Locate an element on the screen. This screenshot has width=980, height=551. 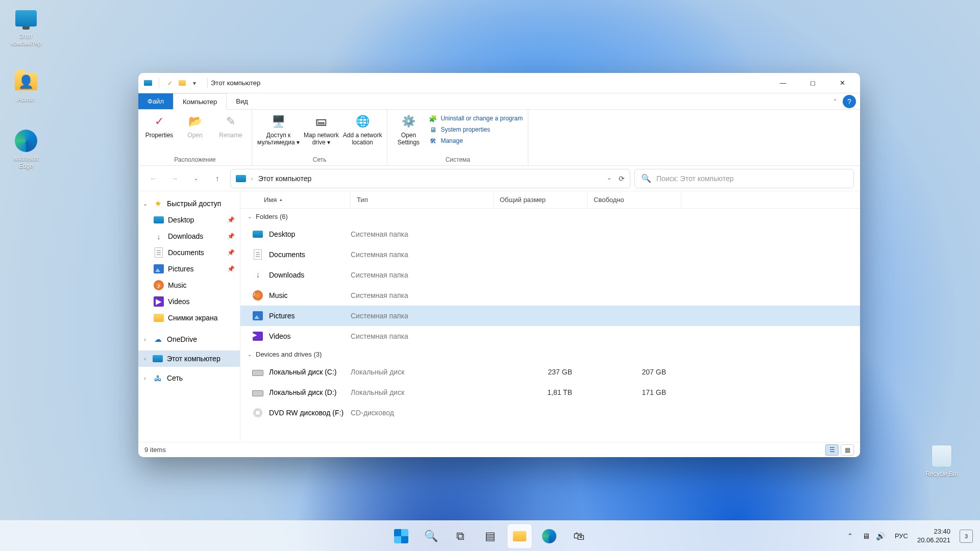
taskbar-task-view: ⧉ is located at coordinates (460, 536).